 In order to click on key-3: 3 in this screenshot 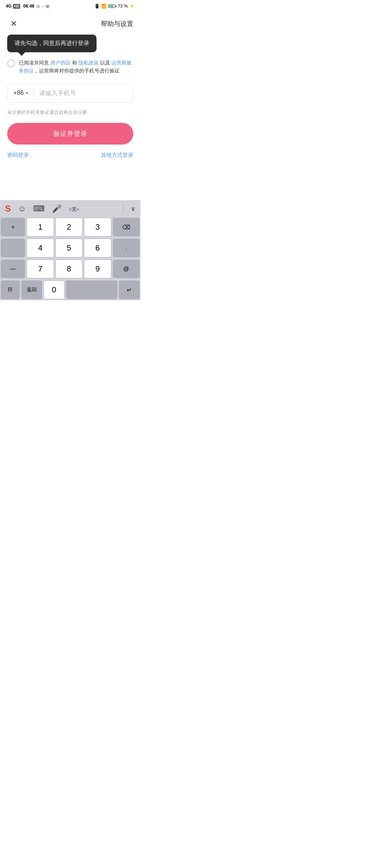, I will do `click(97, 227)`.